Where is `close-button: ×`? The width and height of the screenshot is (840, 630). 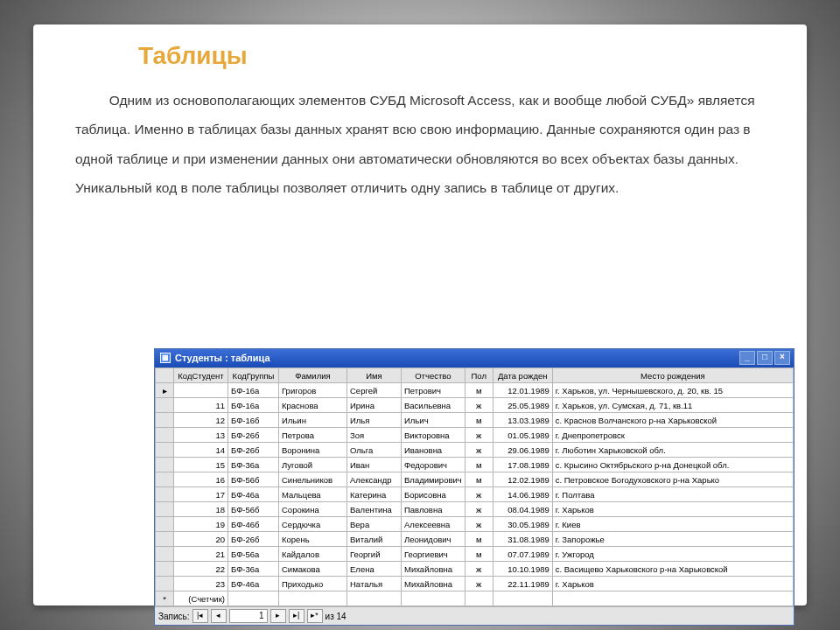
close-button: × is located at coordinates (782, 358).